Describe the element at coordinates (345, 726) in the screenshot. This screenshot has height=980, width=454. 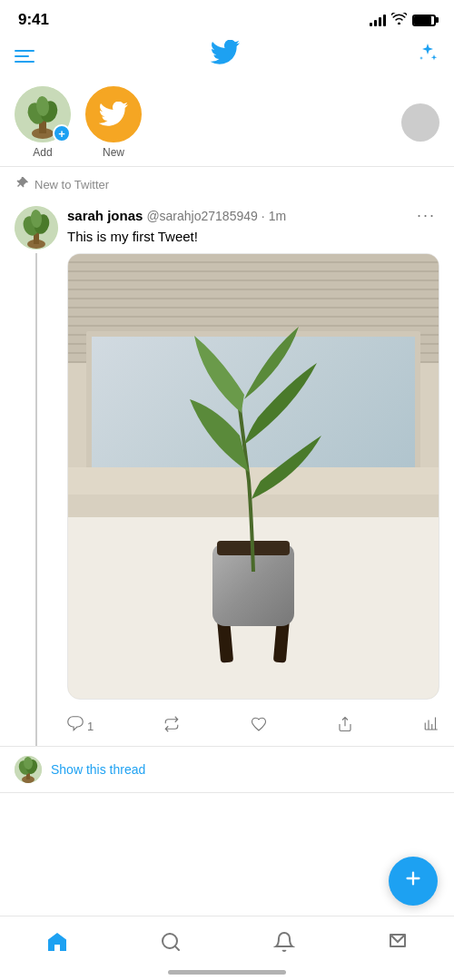
I see `share-action` at that location.